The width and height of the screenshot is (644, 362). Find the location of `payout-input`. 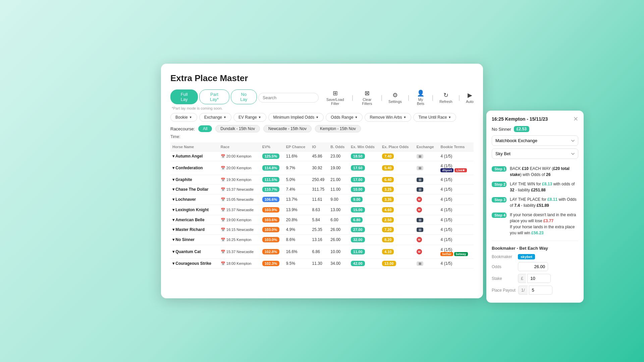

payout-input is located at coordinates (541, 290).